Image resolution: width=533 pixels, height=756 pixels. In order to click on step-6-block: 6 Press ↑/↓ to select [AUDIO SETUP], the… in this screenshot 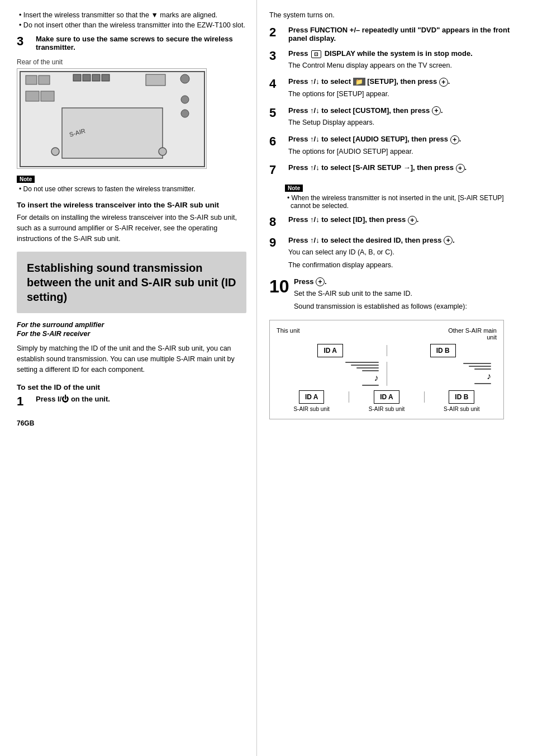, I will do `click(396, 145)`.